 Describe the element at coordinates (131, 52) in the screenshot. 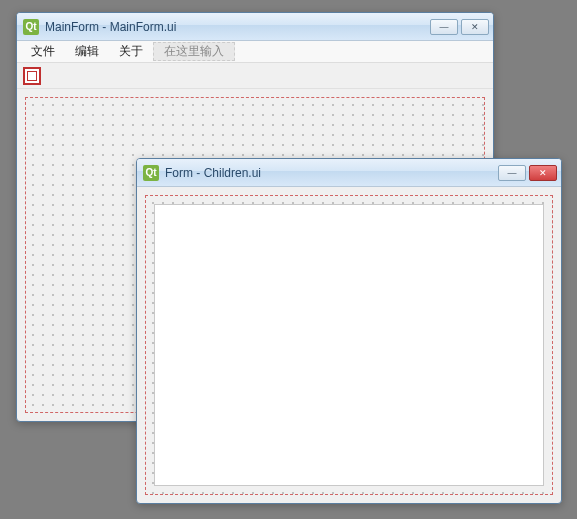

I see `menu-about: 关于` at that location.